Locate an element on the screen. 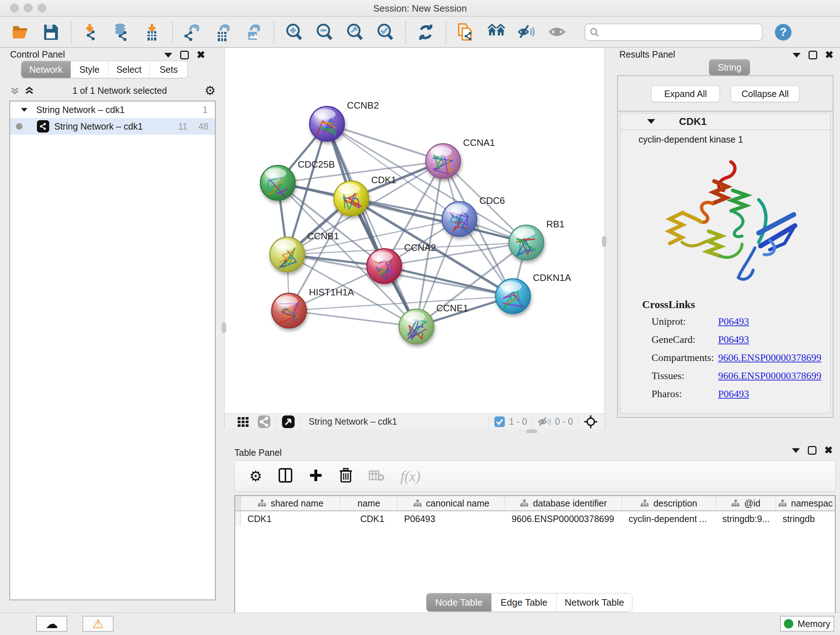 The width and height of the screenshot is (840, 635). zoom-fit-button is located at coordinates (355, 32).